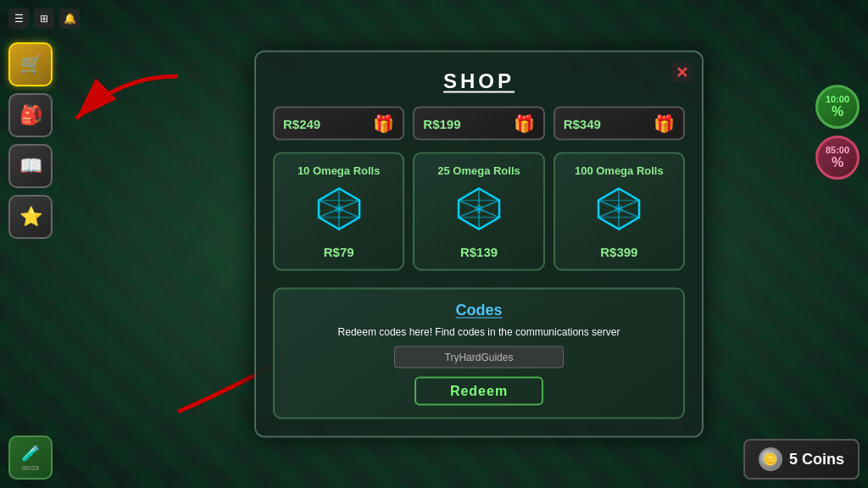  Describe the element at coordinates (302, 124) in the screenshot. I see `price-1-label: R$249` at that location.